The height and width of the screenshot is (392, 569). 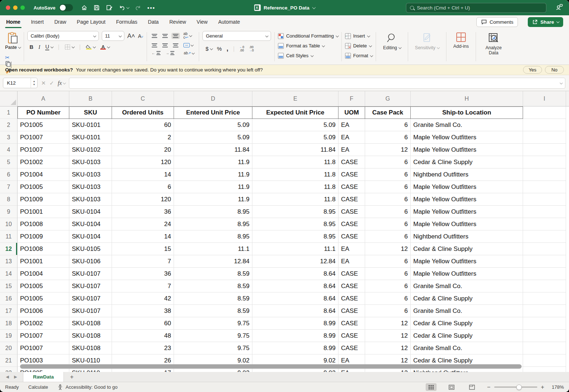 I want to click on row-header-12: 12, so click(x=9, y=249).